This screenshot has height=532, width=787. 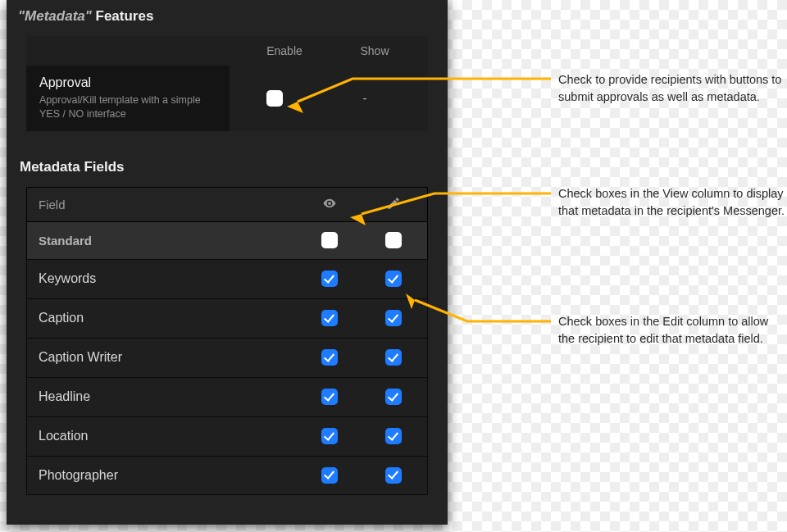 I want to click on feature-name: Approval, so click(x=128, y=83).